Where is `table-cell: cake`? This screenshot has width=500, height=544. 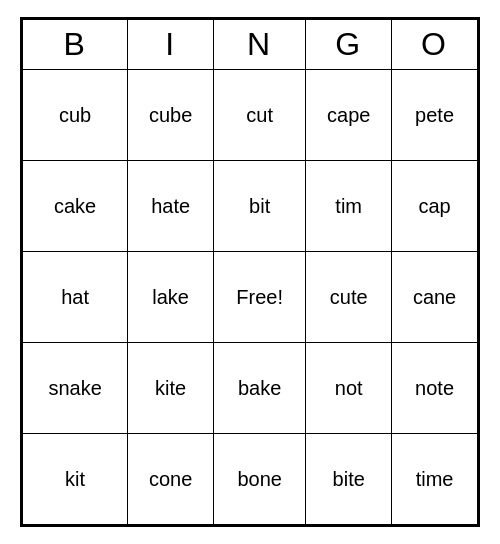
table-cell: cake is located at coordinates (76, 206).